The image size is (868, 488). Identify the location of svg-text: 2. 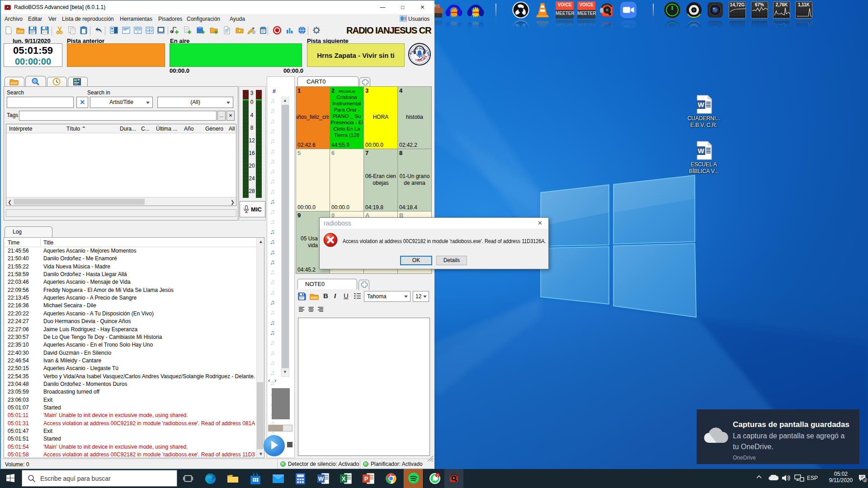
(438, 476).